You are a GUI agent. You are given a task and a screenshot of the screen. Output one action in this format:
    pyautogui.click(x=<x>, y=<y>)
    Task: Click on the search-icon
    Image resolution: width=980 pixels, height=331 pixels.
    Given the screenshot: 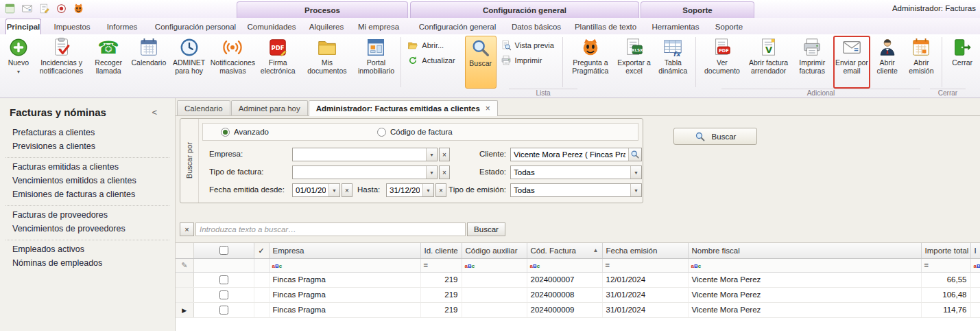 What is the action you would take?
    pyautogui.click(x=635, y=155)
    